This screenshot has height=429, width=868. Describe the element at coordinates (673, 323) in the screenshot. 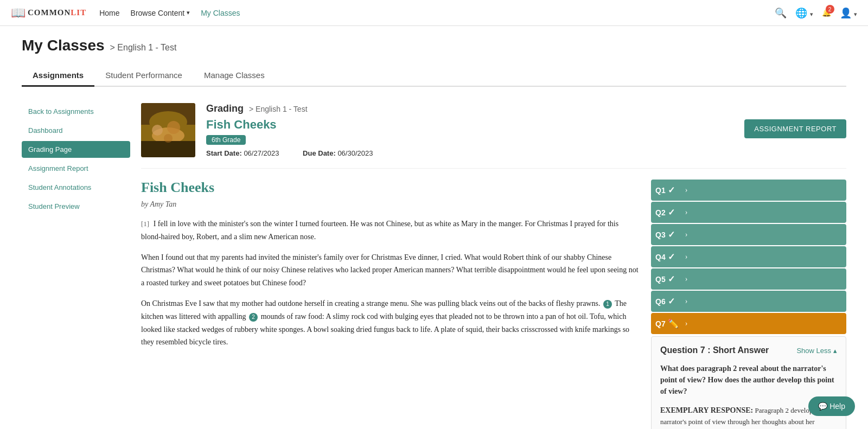

I see `q7-edit-icon: ✏️` at that location.